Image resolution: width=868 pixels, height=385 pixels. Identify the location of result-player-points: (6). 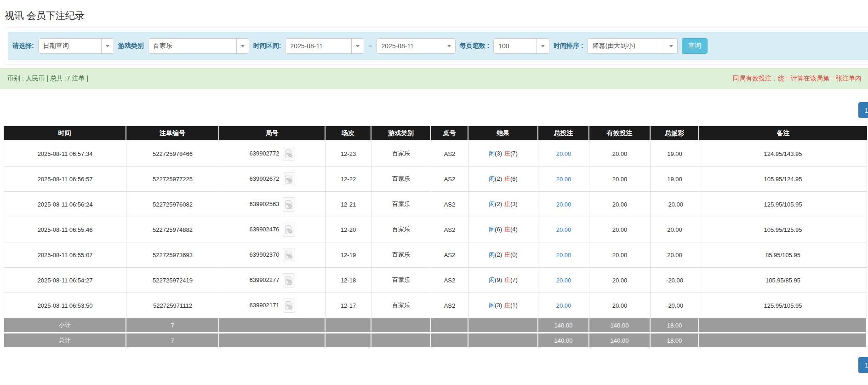
(498, 229).